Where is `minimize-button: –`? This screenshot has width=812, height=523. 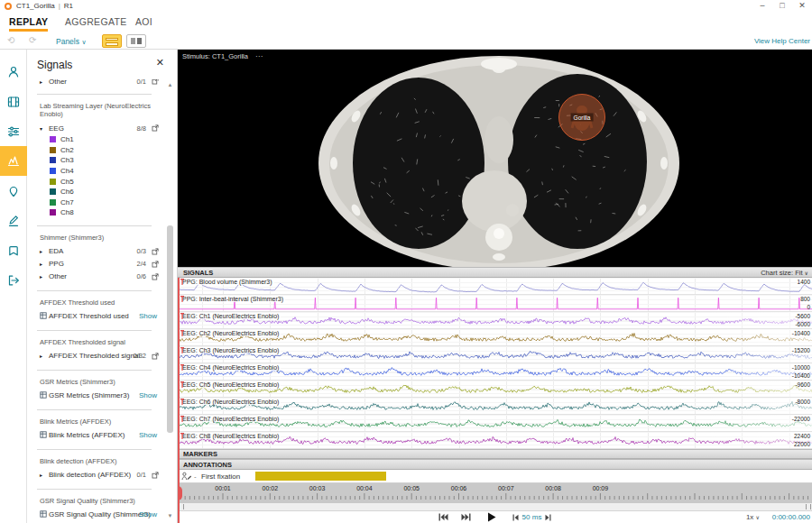
minimize-button: – is located at coordinates (762, 5).